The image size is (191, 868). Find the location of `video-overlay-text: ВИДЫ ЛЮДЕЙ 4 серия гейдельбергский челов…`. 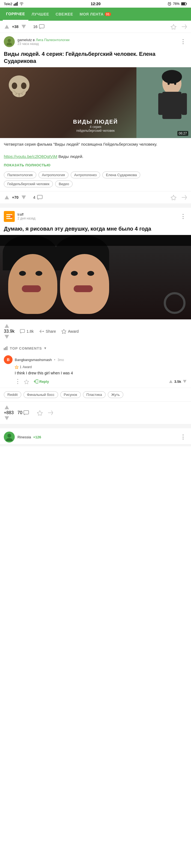

video-overlay-text: ВИДЫ ЛЮДЕЙ 4 серия гейдельбергский челов… is located at coordinates (96, 126).